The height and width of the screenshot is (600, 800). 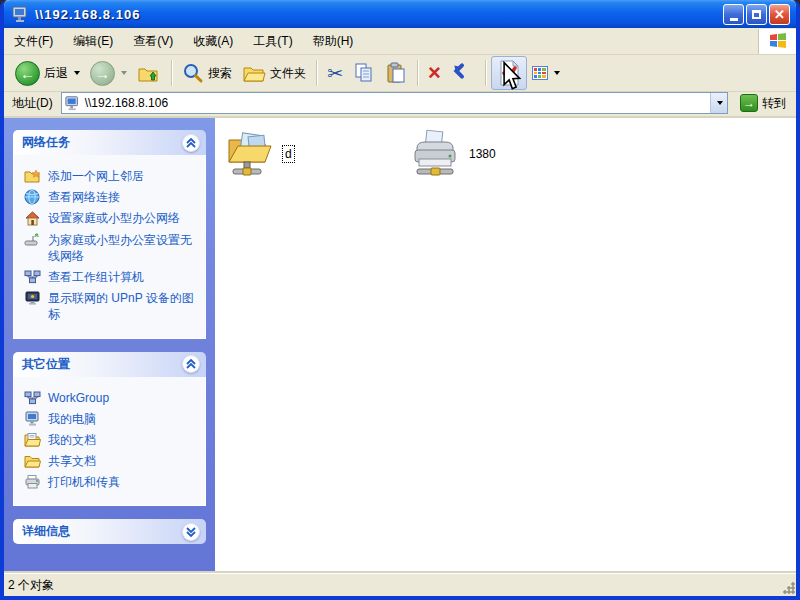 I want to click on item-label: d, so click(x=288, y=154).